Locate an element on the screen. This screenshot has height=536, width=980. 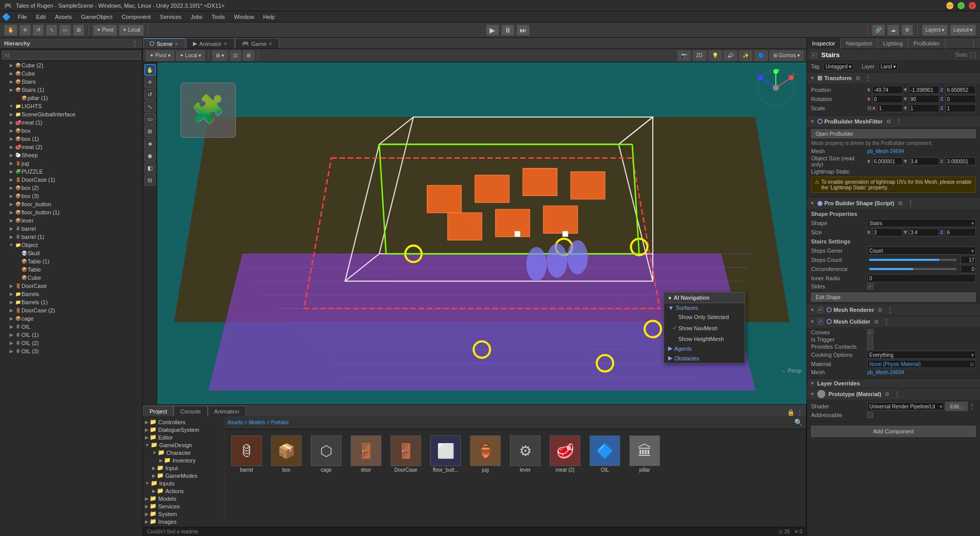
hierarchy-item-object: ▼ 📁 Object is located at coordinates (71, 245).